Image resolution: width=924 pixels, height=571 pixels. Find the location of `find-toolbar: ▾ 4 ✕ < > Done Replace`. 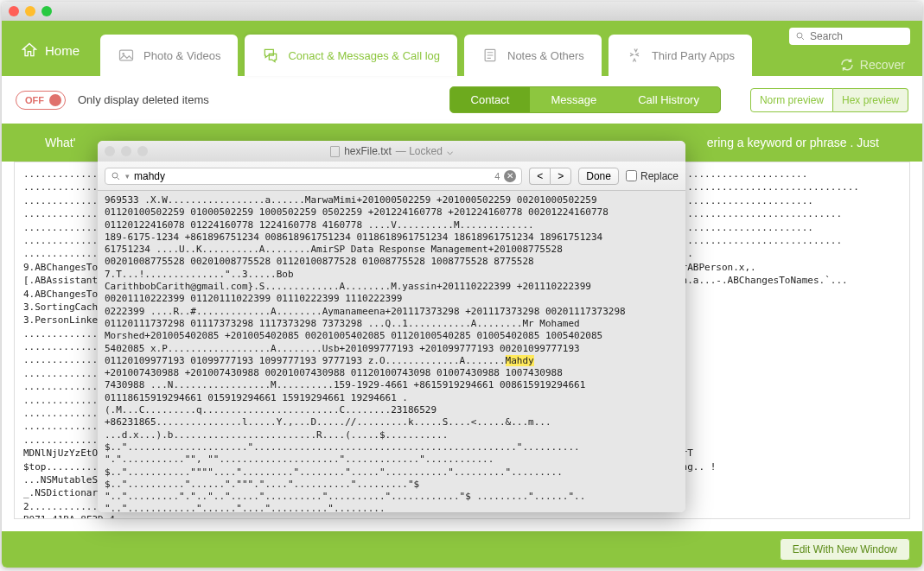

find-toolbar: ▾ 4 ✕ < > Done Replace is located at coordinates (392, 176).